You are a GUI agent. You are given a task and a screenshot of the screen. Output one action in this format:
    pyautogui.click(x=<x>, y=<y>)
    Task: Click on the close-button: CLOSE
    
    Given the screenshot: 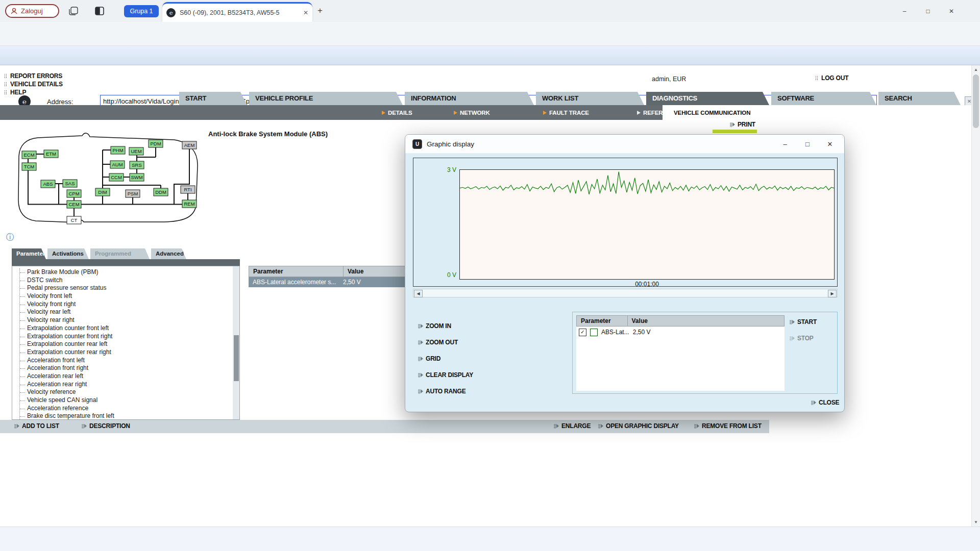 What is the action you would take?
    pyautogui.click(x=825, y=403)
    